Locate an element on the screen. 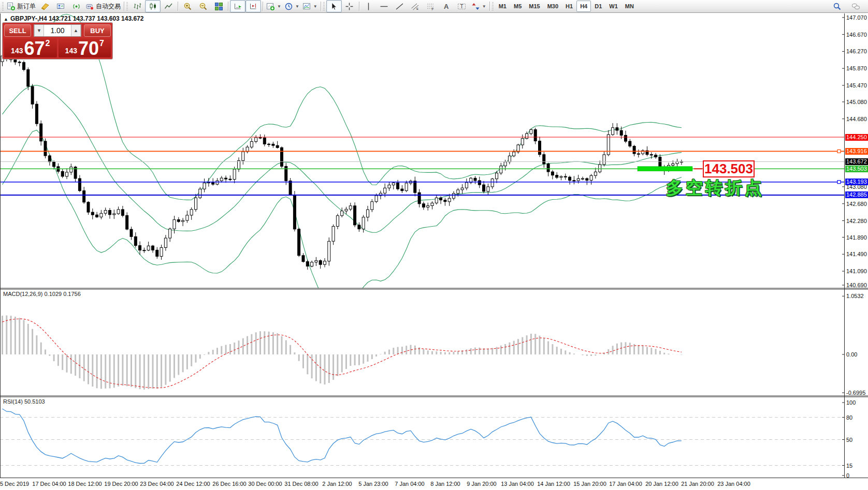 The image size is (868, 490). timeframe-mn-button: MN is located at coordinates (630, 6).